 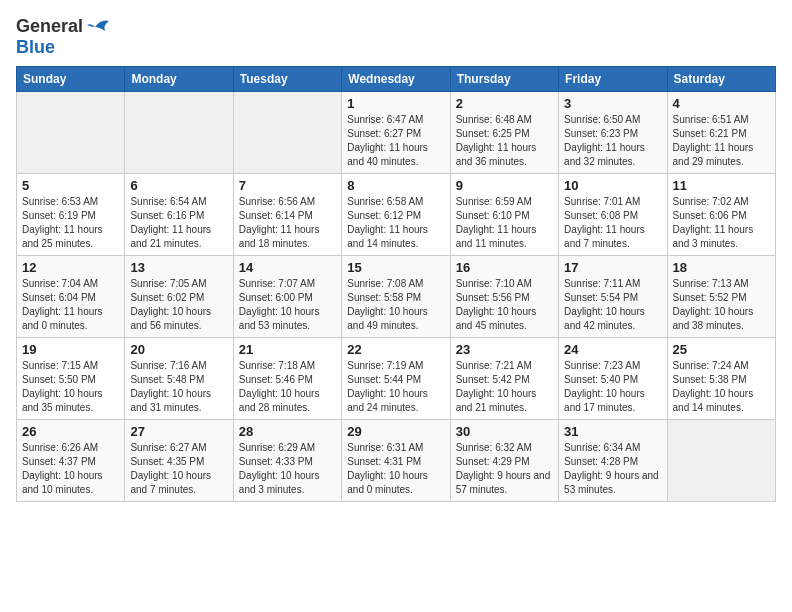 I want to click on day-info: Sunrise: 6:27 AM Sunset: 4:35 PM Dayligh…, so click(x=178, y=469).